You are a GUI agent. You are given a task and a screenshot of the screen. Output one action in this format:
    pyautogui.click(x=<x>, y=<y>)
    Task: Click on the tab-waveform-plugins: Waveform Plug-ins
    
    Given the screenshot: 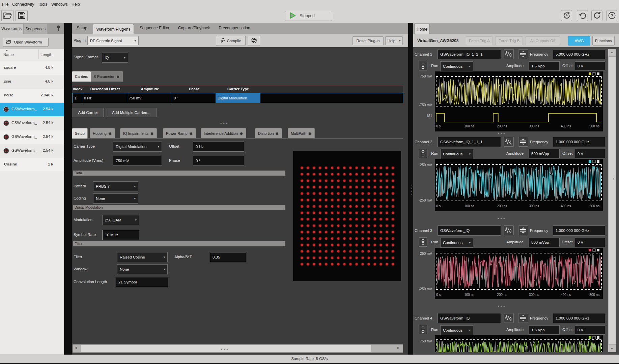 What is the action you would take?
    pyautogui.click(x=113, y=29)
    